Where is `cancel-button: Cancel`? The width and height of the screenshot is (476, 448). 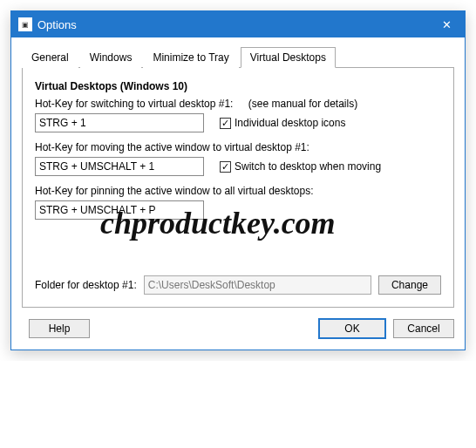
cancel-button: Cancel is located at coordinates (424, 329).